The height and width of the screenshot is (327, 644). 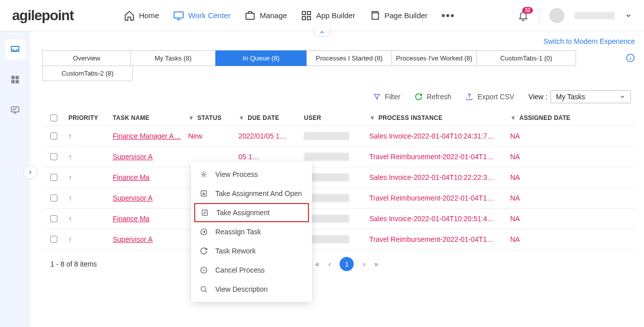 What do you see at coordinates (87, 58) in the screenshot?
I see `tab-overview: Overview` at bounding box center [87, 58].